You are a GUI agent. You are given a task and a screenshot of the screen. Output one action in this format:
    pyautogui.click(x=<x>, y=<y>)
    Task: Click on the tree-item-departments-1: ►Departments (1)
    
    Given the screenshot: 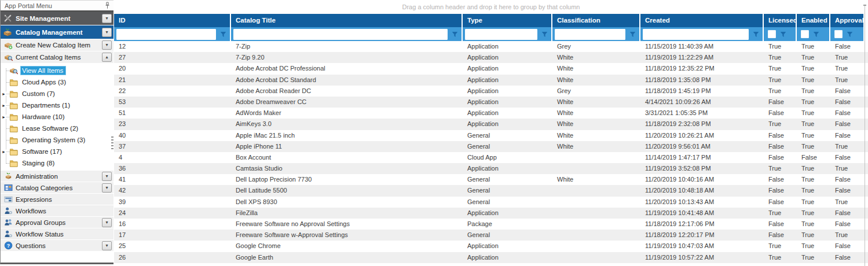 What is the action you would take?
    pyautogui.click(x=57, y=105)
    